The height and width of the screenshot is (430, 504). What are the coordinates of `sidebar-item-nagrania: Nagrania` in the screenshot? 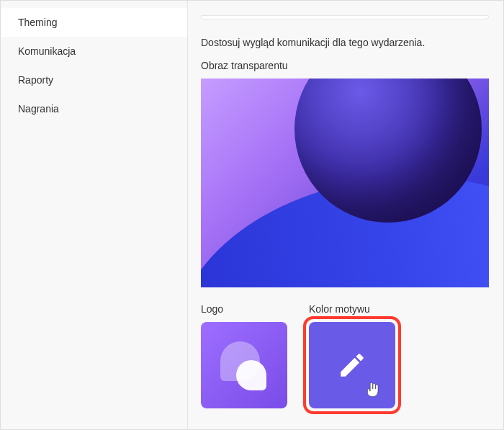 It's located at (94, 109).